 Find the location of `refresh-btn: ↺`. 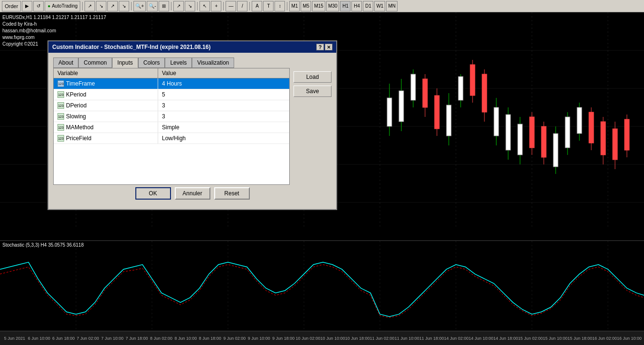

refresh-btn: ↺ is located at coordinates (38, 6).